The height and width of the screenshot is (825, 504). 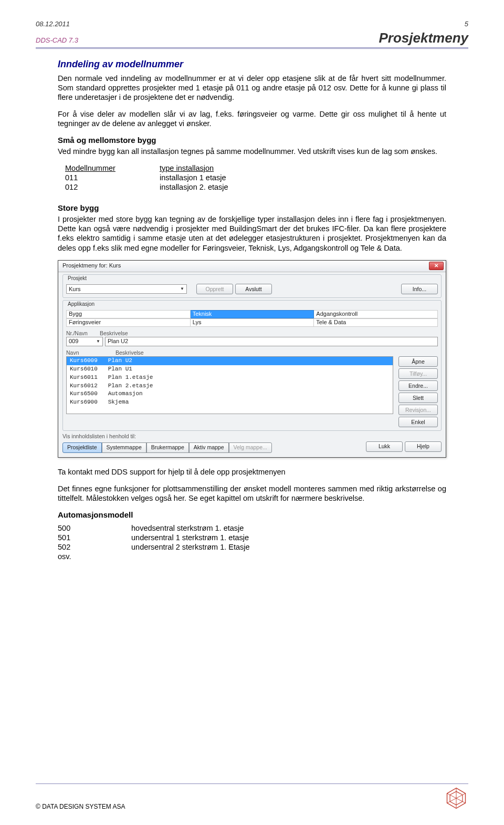 I want to click on table-cell: 502, so click(x=94, y=547).